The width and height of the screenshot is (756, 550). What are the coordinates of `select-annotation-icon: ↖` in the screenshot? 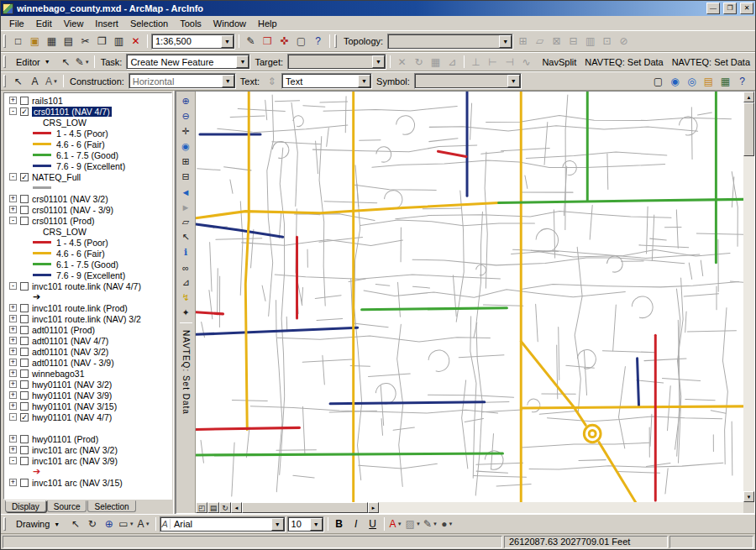 It's located at (18, 81).